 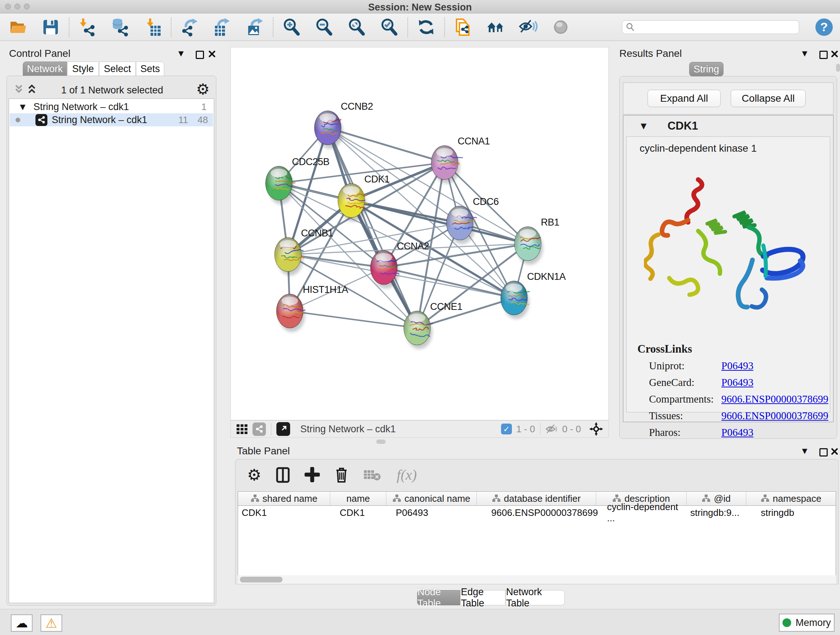 What do you see at coordinates (431, 499) in the screenshot?
I see `column-header-canonical-name: canonical name` at bounding box center [431, 499].